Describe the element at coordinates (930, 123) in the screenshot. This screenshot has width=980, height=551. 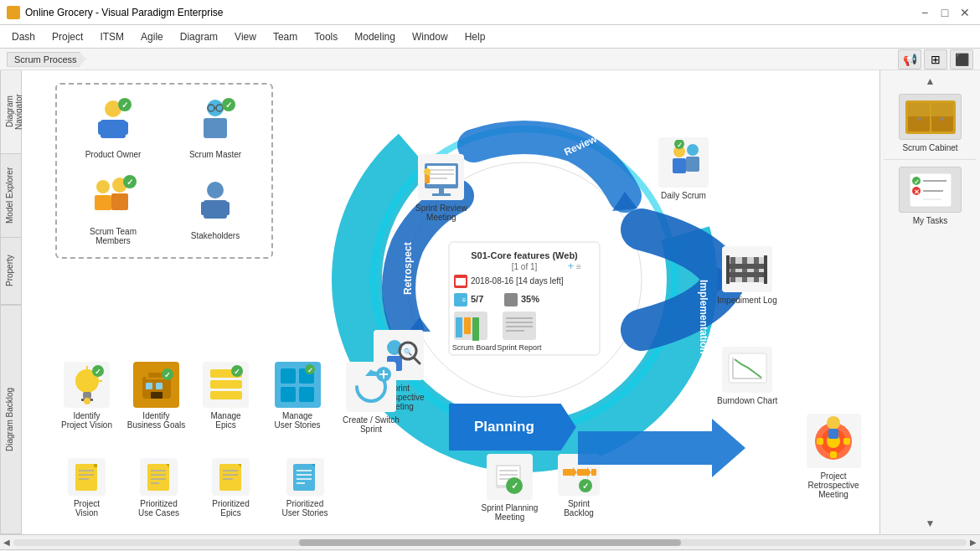
I see `scrum-cabinet-item: Scrum Cabinet` at that location.